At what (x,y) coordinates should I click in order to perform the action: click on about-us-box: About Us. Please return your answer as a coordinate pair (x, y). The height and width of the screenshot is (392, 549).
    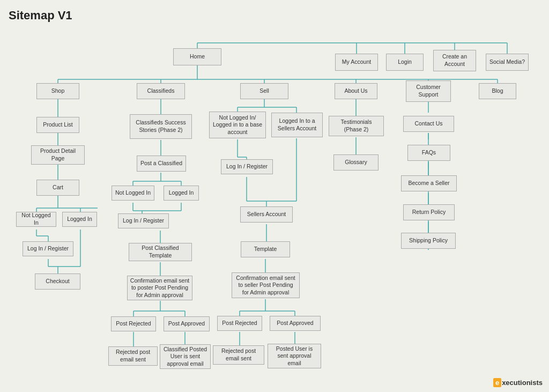
    Looking at the image, I should click on (356, 91).